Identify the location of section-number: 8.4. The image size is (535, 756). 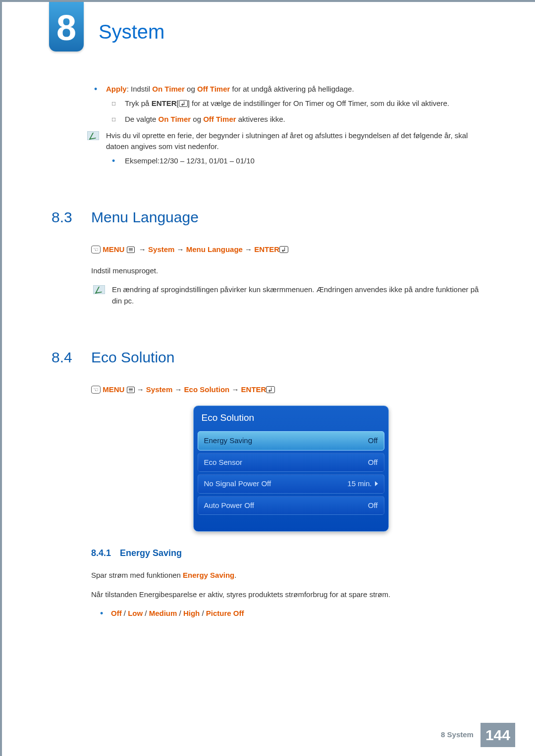
(71, 357).